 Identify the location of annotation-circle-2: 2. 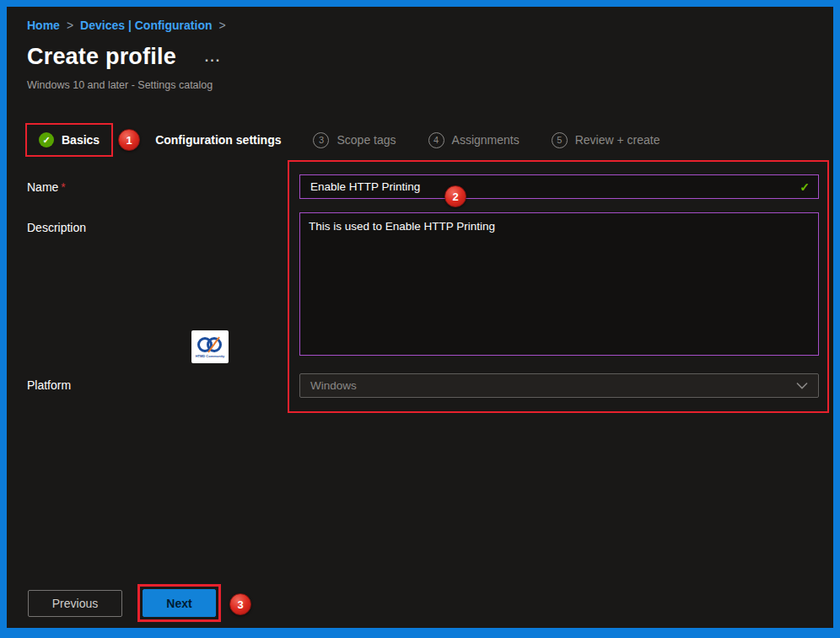
(455, 196).